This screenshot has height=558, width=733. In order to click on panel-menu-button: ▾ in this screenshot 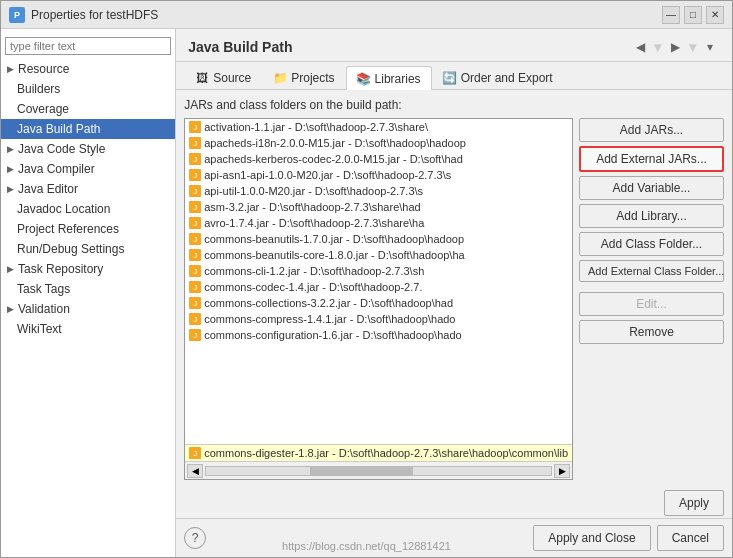, I will do `click(710, 47)`.